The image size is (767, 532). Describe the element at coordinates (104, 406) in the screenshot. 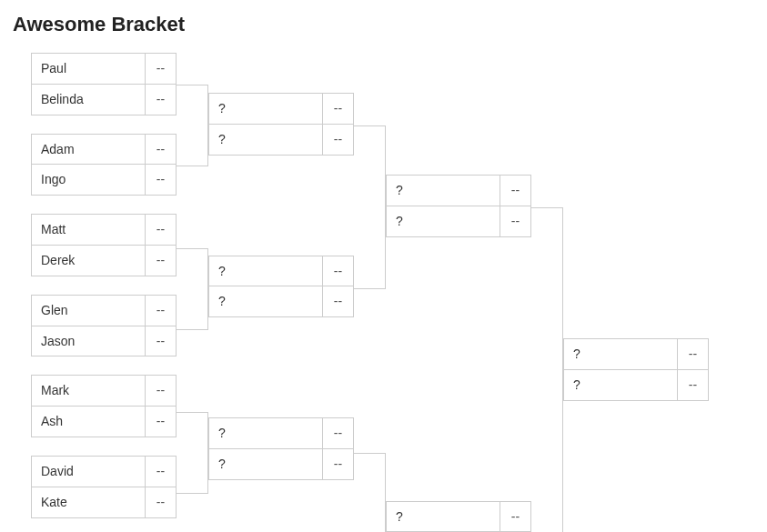

I see `match: Mark -- Ash --` at that location.